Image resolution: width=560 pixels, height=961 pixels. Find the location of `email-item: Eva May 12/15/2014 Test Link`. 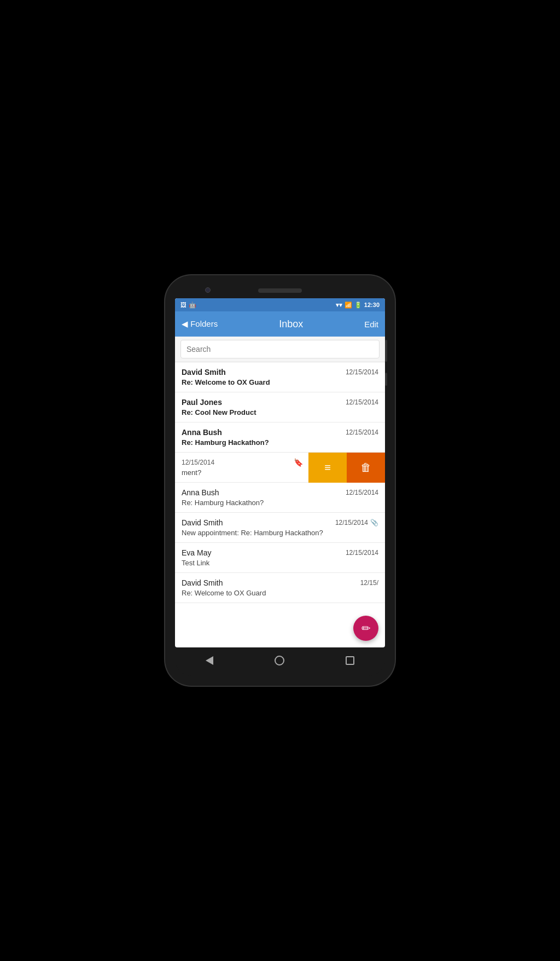

email-item: Eva May 12/15/2014 Test Link is located at coordinates (280, 558).